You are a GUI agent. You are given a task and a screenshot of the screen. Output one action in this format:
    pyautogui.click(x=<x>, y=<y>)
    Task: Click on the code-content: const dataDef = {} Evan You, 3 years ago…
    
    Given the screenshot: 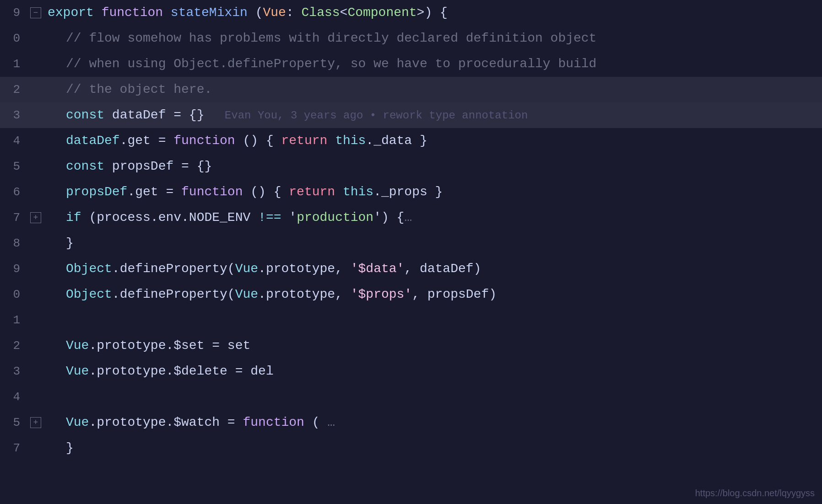 What is the action you would take?
    pyautogui.click(x=433, y=115)
    